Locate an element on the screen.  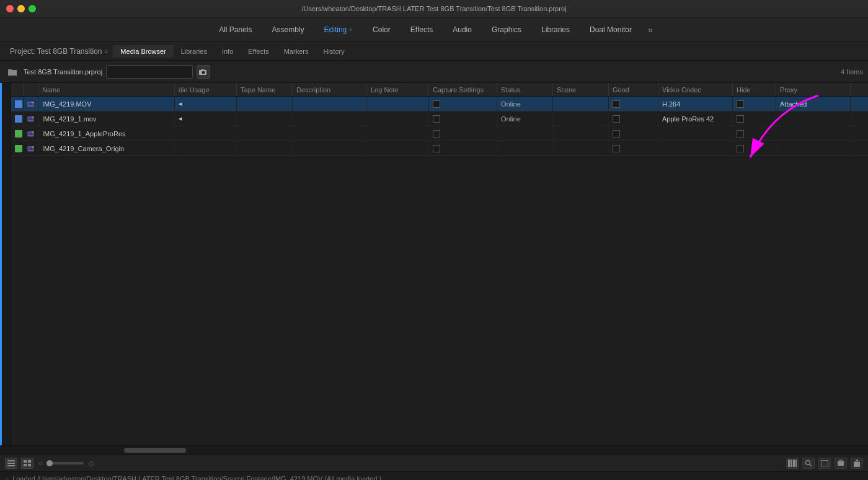
col-header-lognote: Log Note is located at coordinates (398, 89).